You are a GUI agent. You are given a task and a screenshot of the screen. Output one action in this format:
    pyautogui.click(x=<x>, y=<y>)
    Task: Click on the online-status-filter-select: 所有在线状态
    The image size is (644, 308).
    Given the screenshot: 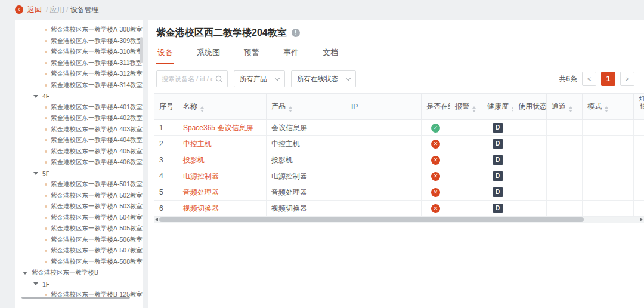 What is the action you would take?
    pyautogui.click(x=323, y=79)
    